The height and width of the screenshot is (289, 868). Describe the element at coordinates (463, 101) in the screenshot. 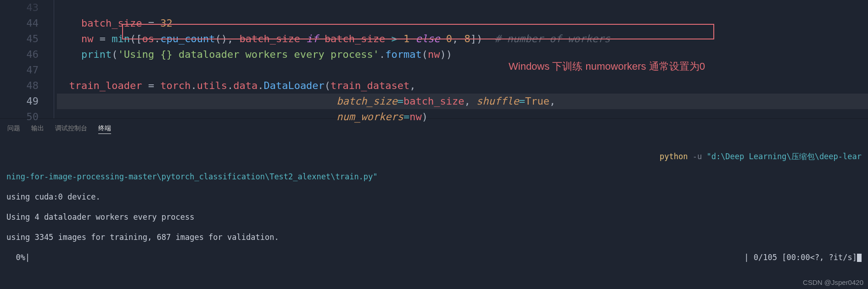

I see `code-line: batch_size=batch_size, shuffle=True,` at that location.